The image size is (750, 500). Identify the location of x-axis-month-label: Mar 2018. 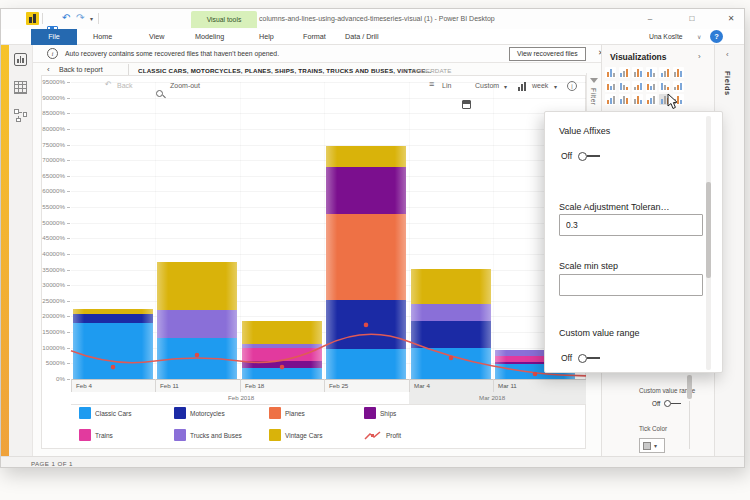
(509, 398).